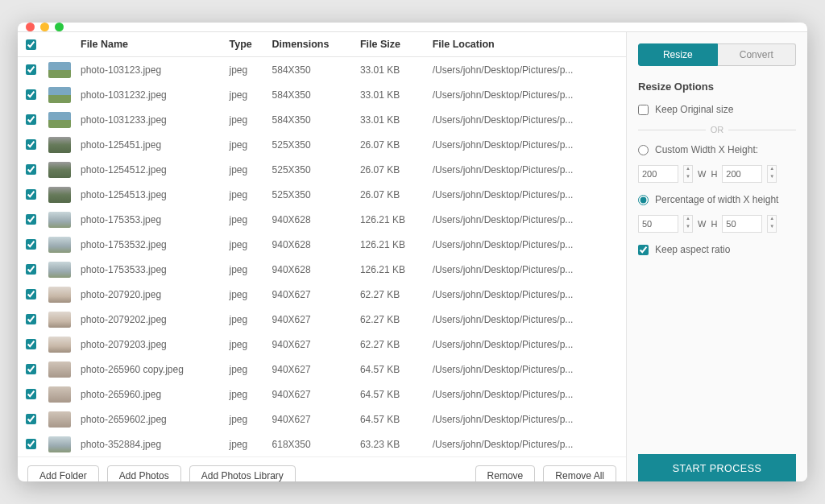 The width and height of the screenshot is (825, 504). What do you see at coordinates (150, 444) in the screenshot?
I see `cell-filename: photo-352884.jpeg` at bounding box center [150, 444].